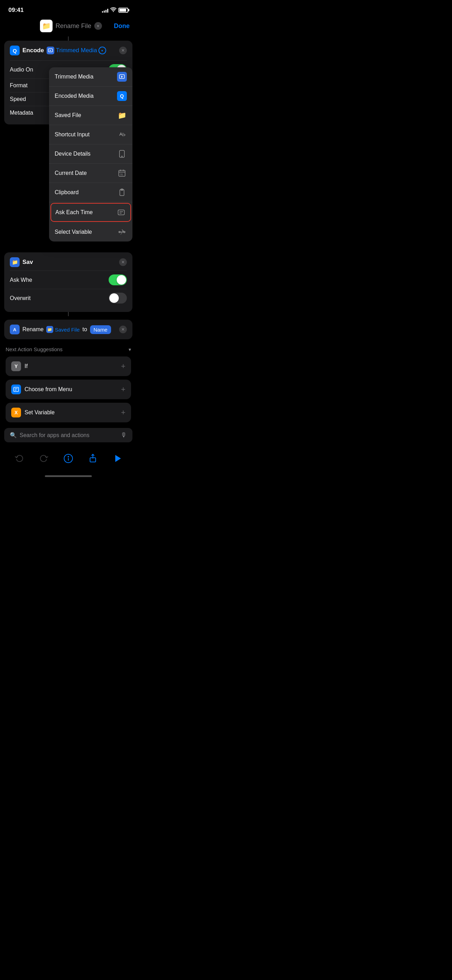 The image size is (452, 980). Describe the element at coordinates (123, 51) in the screenshot. I see `encode-close-button: ✕` at that location.